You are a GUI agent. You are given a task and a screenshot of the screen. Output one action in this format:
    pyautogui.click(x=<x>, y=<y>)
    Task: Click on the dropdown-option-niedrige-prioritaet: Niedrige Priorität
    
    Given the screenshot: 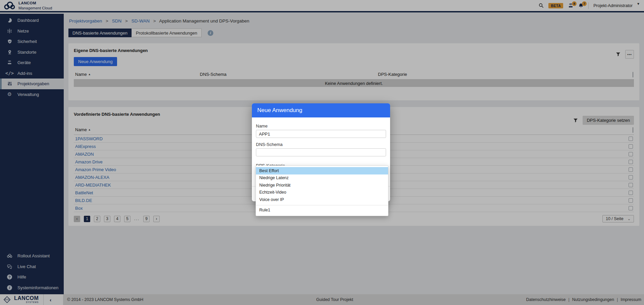 What is the action you would take?
    pyautogui.click(x=322, y=185)
    